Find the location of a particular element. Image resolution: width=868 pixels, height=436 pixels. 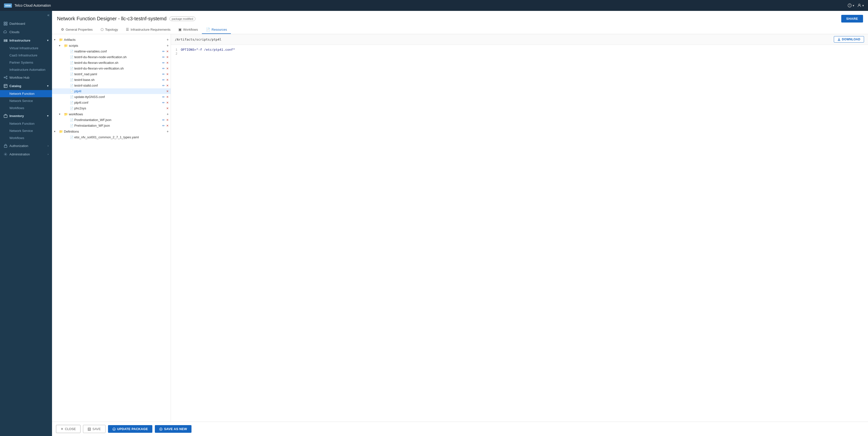

tree-file-ptp4l-conf: ▾ 📄 ptp4l.conf ✏ ✕ is located at coordinates (111, 102).